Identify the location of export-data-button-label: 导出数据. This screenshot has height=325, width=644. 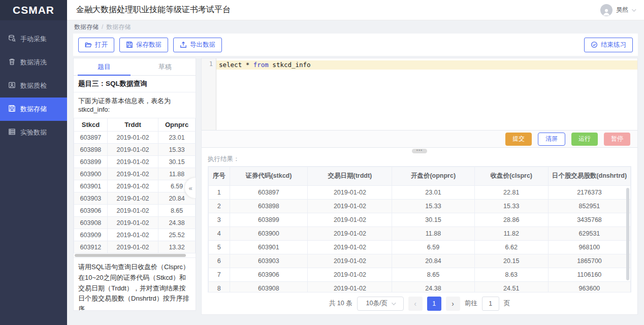
(203, 45).